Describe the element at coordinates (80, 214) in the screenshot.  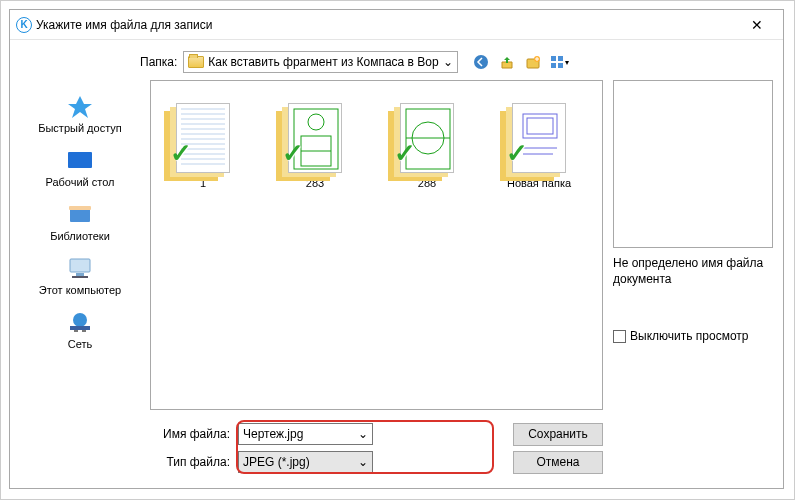
I see `libraries-icon` at that location.